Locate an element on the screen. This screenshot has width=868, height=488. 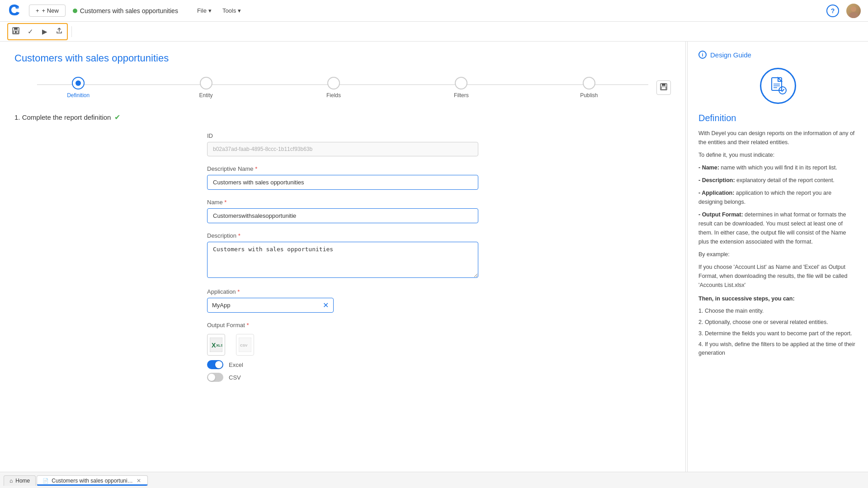
home-tab: ⌂ Home is located at coordinates (20, 481).